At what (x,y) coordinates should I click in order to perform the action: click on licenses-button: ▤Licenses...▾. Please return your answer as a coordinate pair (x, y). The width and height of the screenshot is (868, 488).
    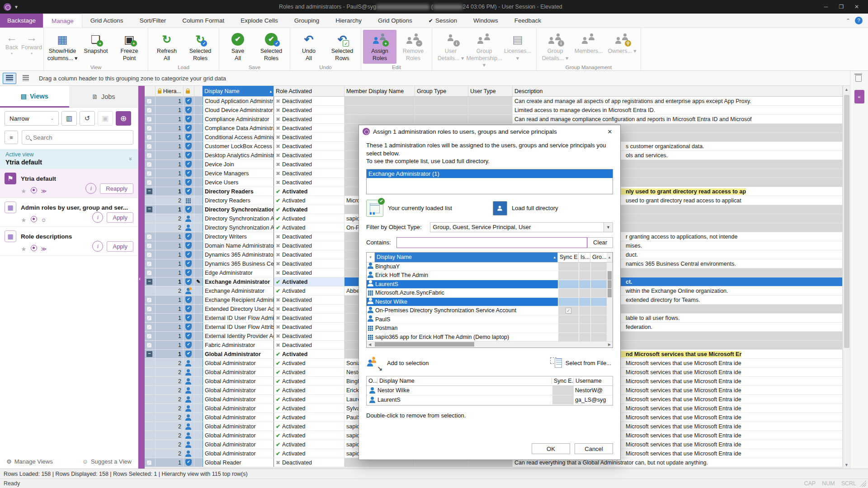
    Looking at the image, I should click on (518, 47).